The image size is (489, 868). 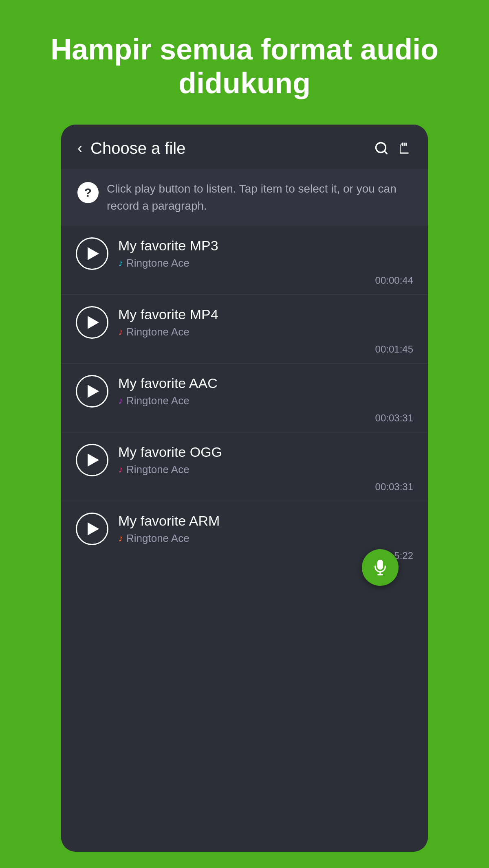 What do you see at coordinates (266, 254) in the screenshot?
I see `item-info-mp3: My favorite MP3 ♪ Ringtone Ace` at bounding box center [266, 254].